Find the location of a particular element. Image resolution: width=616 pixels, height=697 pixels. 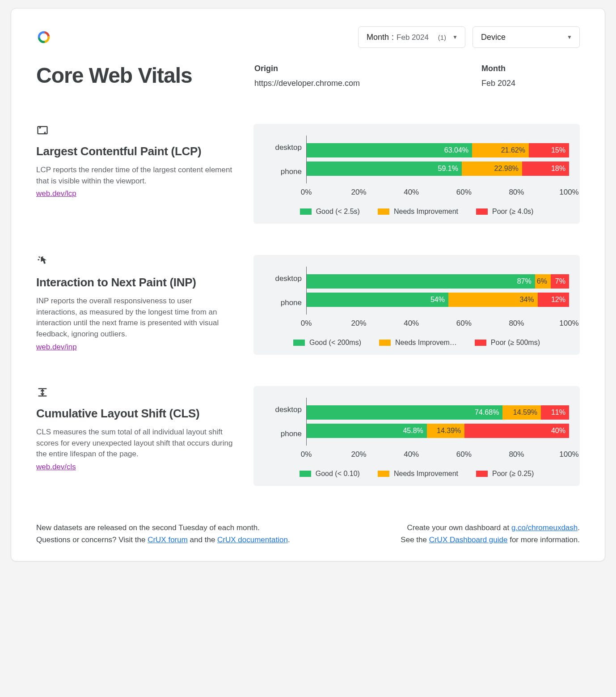

crux-docs-link: CrUX documentation is located at coordinates (253, 540).